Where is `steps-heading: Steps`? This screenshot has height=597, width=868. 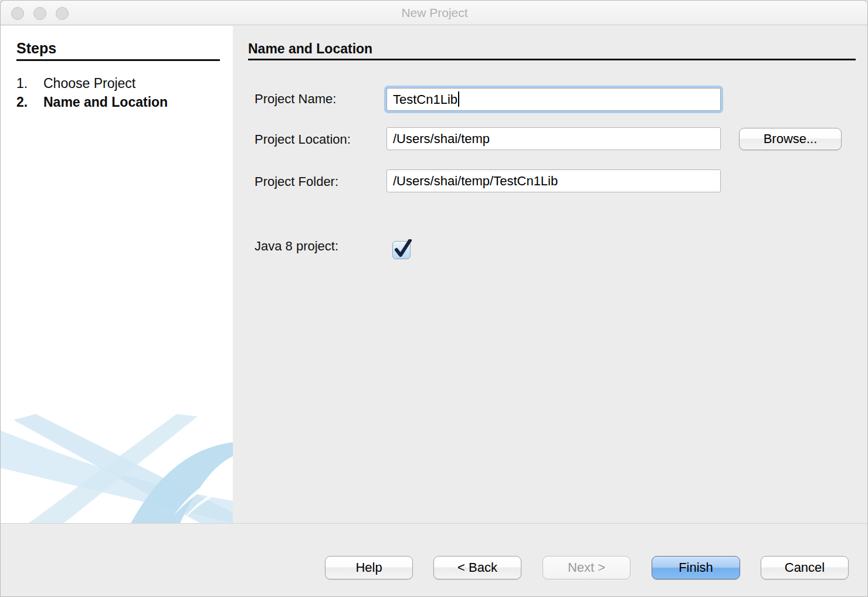 steps-heading: Steps is located at coordinates (36, 48).